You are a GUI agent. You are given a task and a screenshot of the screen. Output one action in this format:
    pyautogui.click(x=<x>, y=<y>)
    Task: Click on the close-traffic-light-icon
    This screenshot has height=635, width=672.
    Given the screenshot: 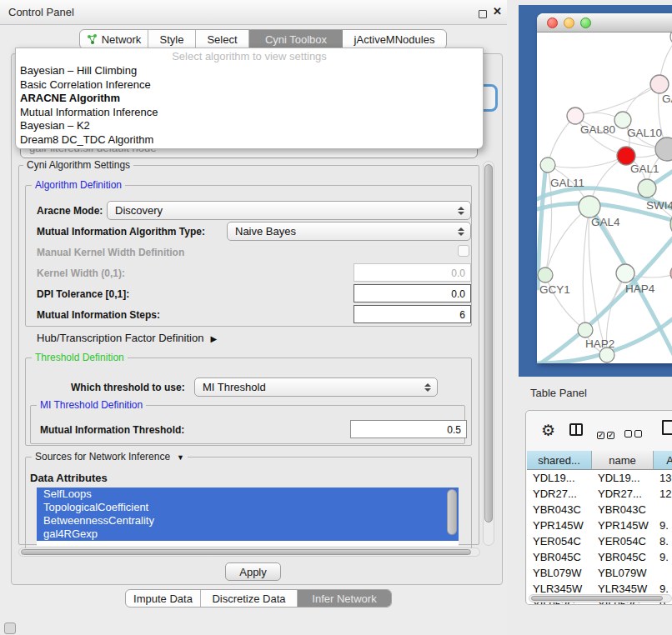 What is the action you would take?
    pyautogui.click(x=552, y=23)
    